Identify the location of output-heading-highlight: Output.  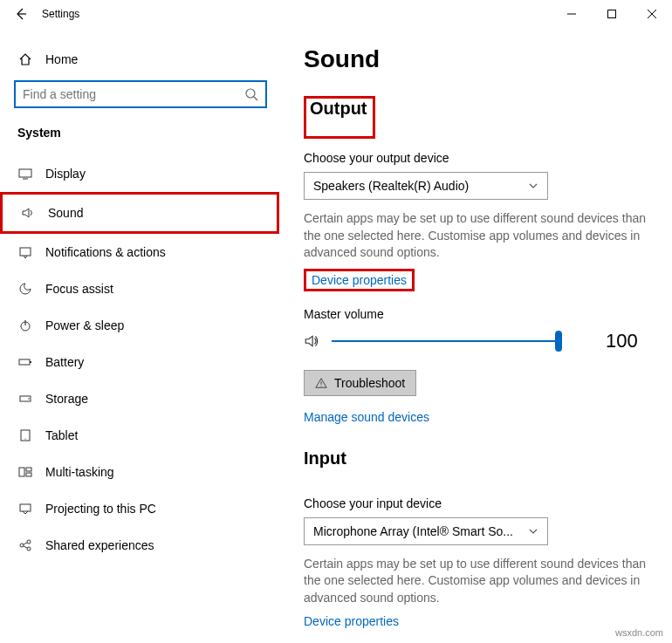
(339, 117).